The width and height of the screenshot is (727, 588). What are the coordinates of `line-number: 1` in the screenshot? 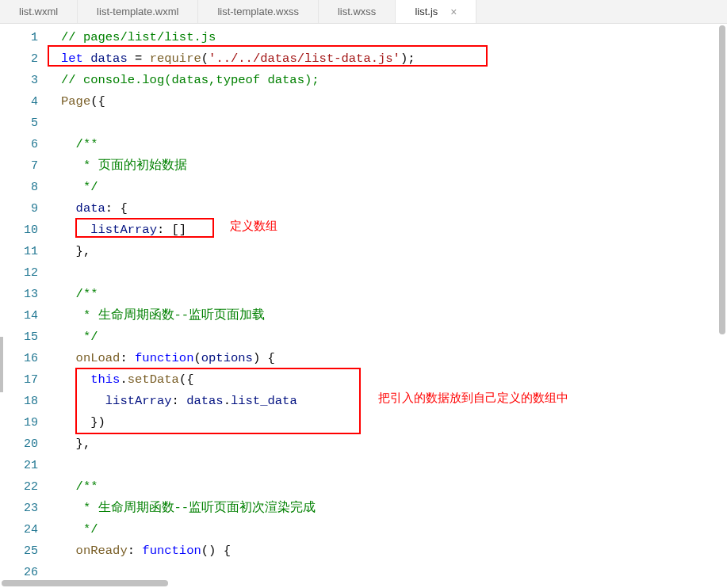 It's located at (25, 38).